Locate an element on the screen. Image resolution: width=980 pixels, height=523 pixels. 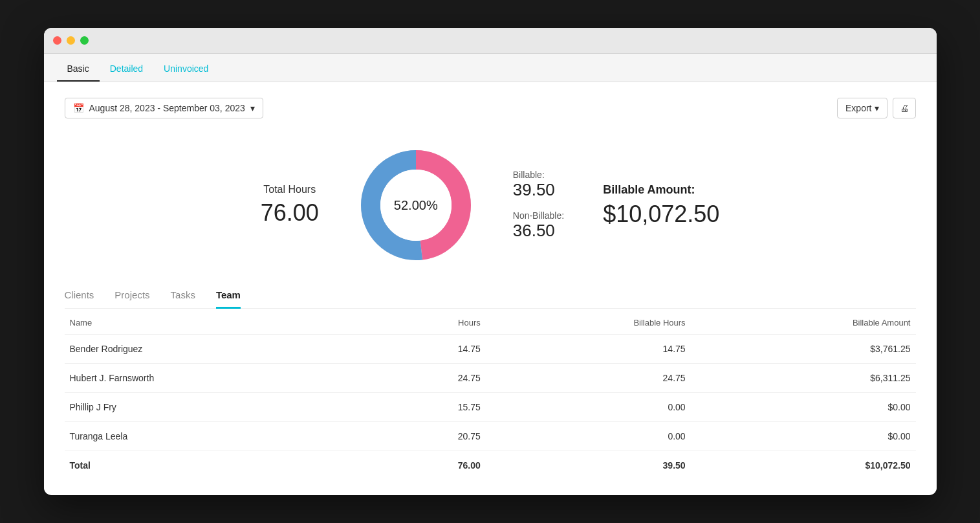
table-row: Bender Rodriguez 14.75 14.75 $3,761.25 is located at coordinates (490, 350).